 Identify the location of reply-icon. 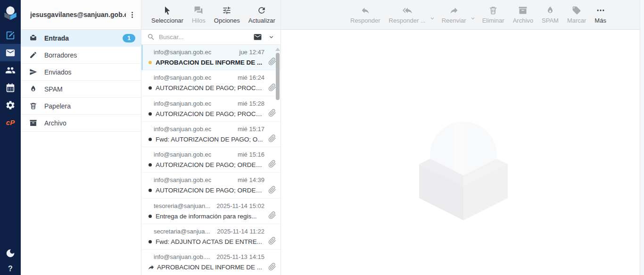
(365, 10).